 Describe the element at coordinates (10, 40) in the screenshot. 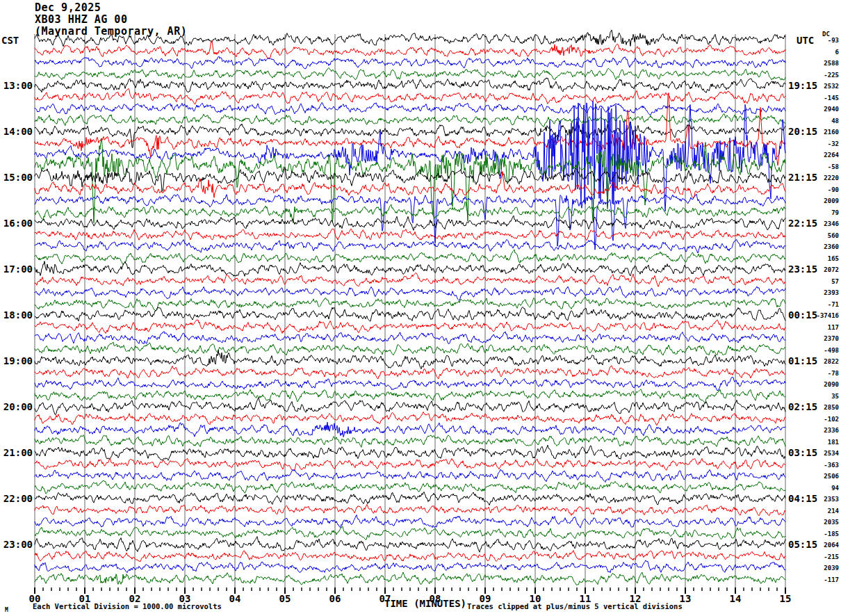

I see `left-timezone-label: CST` at that location.